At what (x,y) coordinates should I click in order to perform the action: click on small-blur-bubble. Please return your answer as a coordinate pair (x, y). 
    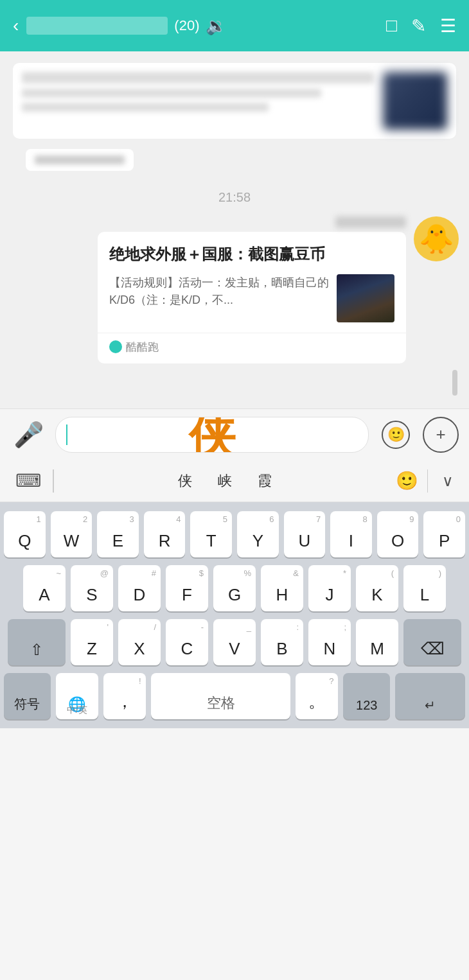
    Looking at the image, I should click on (80, 160).